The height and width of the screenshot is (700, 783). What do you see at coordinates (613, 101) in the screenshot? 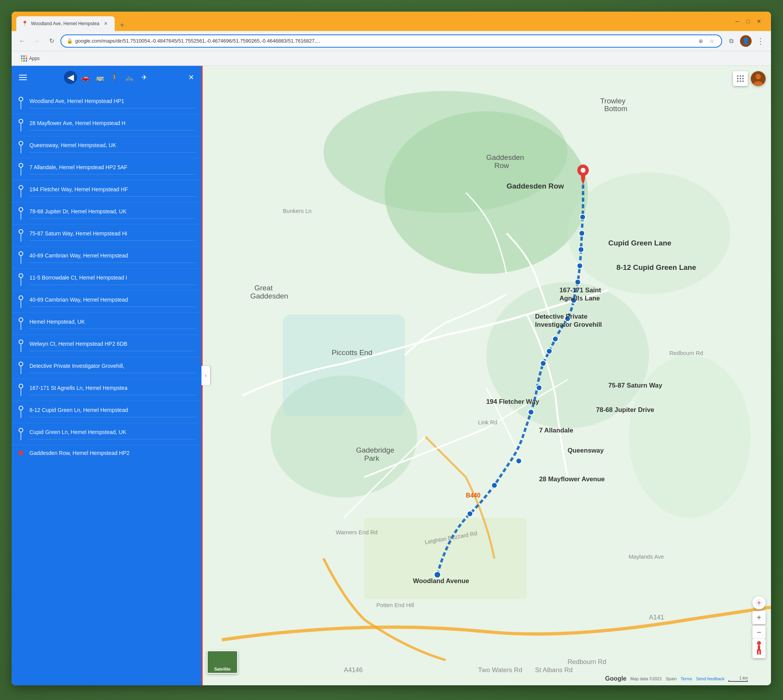
I see `svg-text: Trowley` at bounding box center [613, 101].